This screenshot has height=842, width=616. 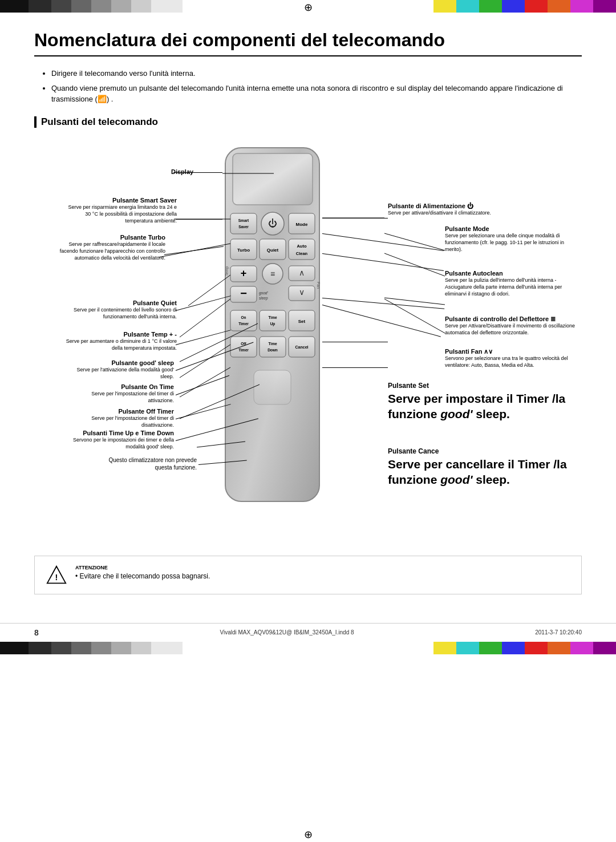 What do you see at coordinates (124, 394) in the screenshot?
I see `on-timer-label: Pulsante On Time Serve per l'impostazion…` at bounding box center [124, 394].